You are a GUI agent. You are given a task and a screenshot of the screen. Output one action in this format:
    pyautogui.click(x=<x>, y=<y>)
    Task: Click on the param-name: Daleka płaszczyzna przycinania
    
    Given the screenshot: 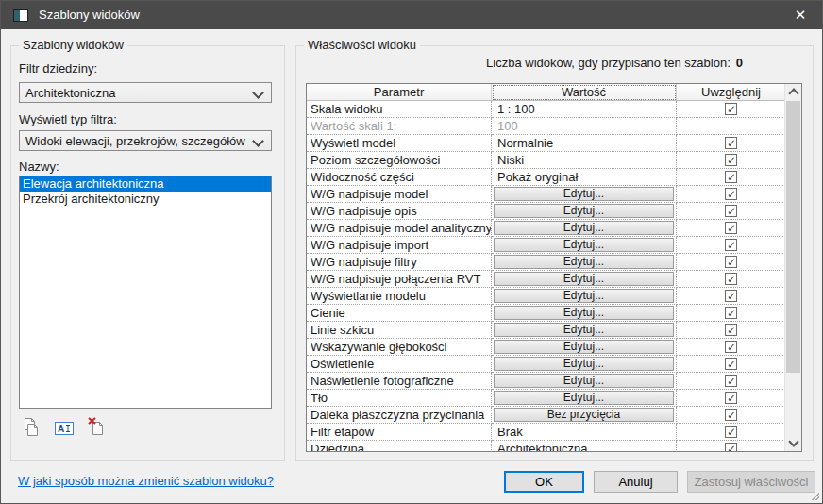 What is the action you would take?
    pyautogui.click(x=399, y=415)
    